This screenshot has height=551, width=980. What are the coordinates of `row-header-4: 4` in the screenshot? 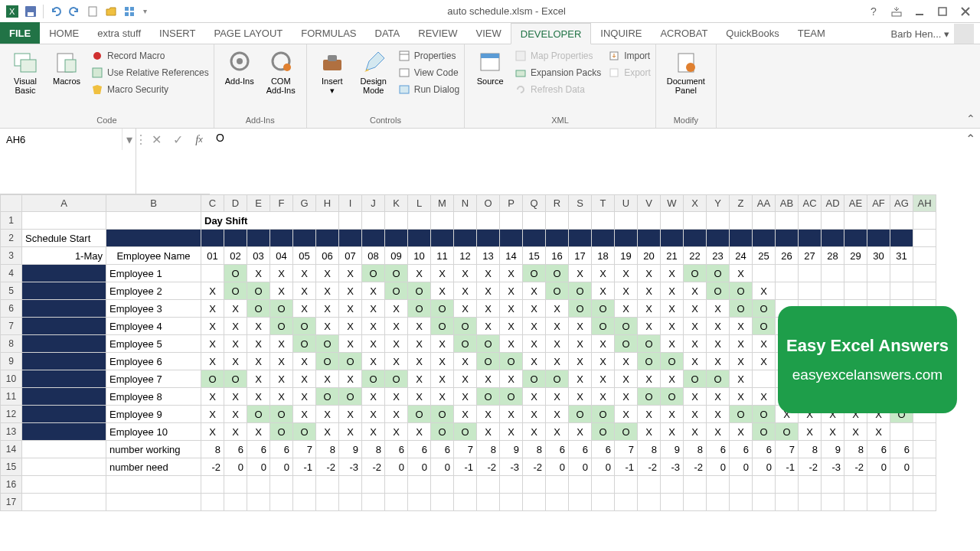 It's located at (11, 274).